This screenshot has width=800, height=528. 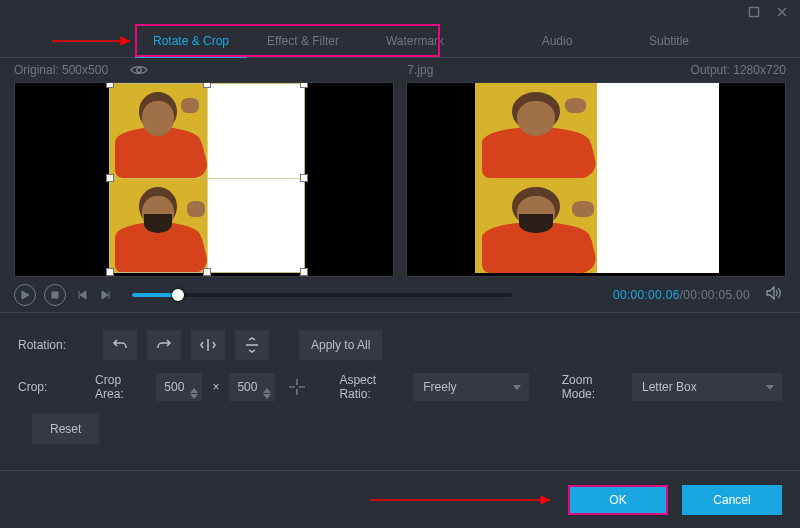 I want to click on crop-center-icon, so click(x=296, y=387).